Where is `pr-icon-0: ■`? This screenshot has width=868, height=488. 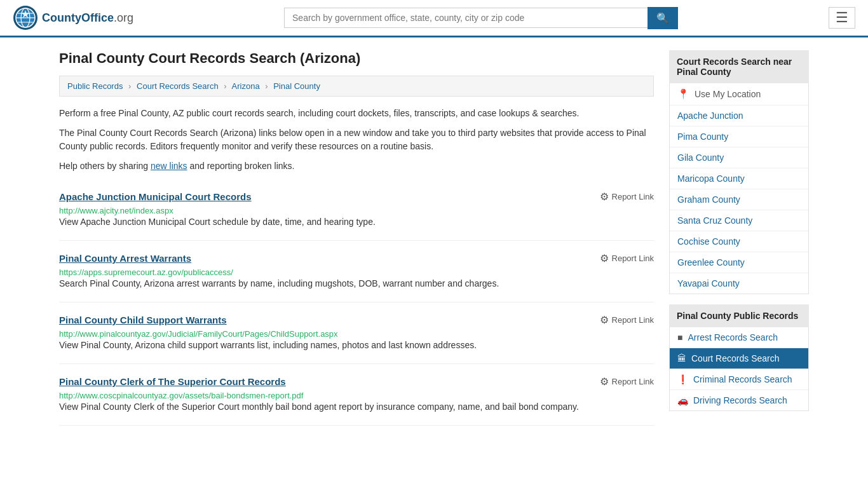 pr-icon-0: ■ is located at coordinates (680, 337).